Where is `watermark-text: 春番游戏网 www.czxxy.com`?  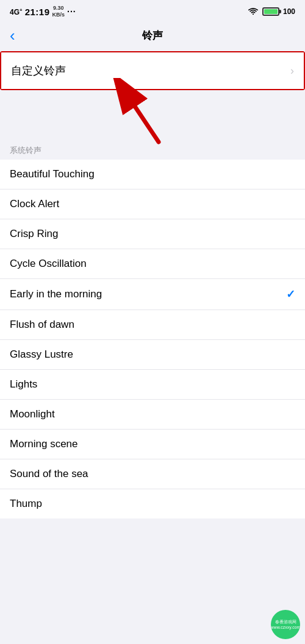 watermark-text: 春番游戏网 www.czxxy.com is located at coordinates (285, 625).